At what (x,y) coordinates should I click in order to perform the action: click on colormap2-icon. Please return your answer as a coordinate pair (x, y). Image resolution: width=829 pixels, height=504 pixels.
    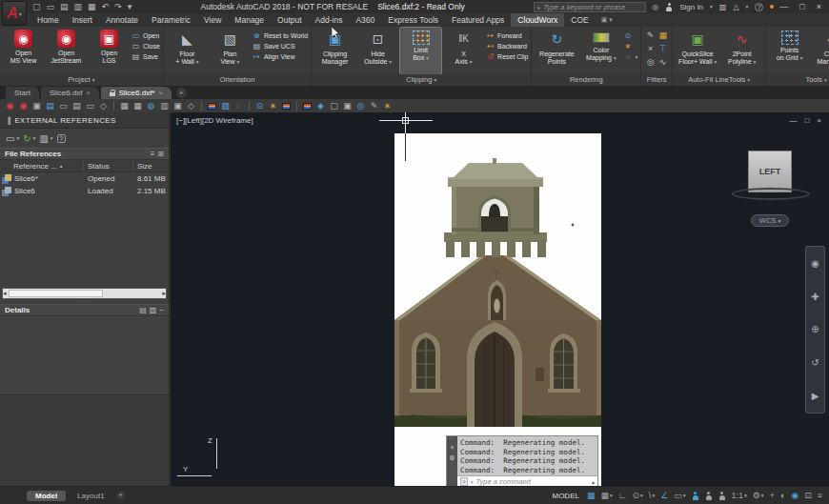
    Looking at the image, I should click on (307, 107).